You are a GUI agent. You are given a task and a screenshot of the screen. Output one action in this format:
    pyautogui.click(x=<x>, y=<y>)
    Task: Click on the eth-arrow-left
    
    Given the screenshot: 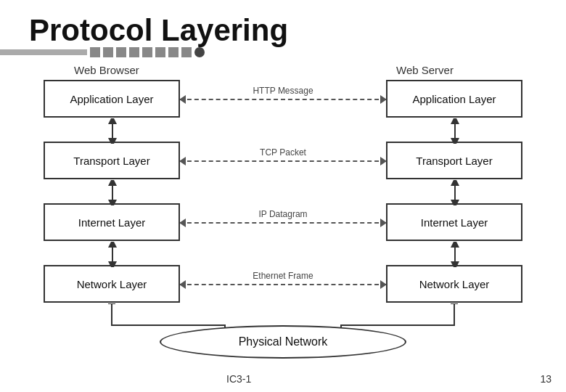 What is the action you would take?
    pyautogui.click(x=183, y=285)
    